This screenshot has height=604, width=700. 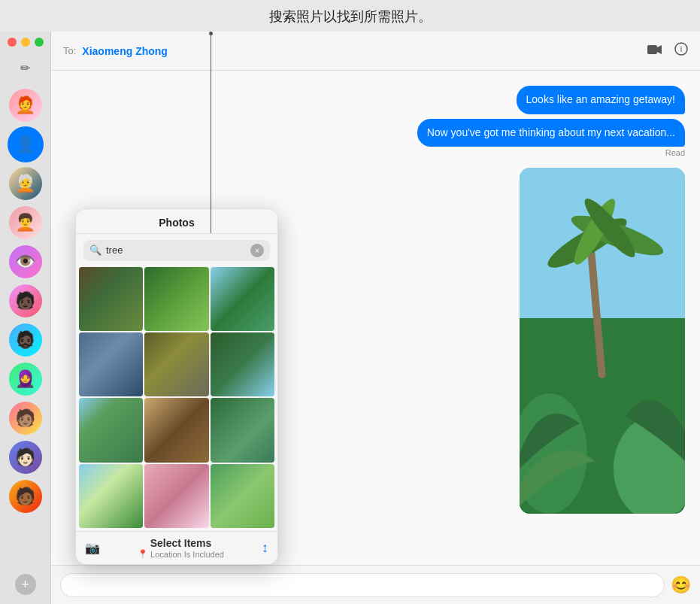 What do you see at coordinates (180, 554) in the screenshot?
I see `location-label: 📍 Location Is Included` at bounding box center [180, 554].